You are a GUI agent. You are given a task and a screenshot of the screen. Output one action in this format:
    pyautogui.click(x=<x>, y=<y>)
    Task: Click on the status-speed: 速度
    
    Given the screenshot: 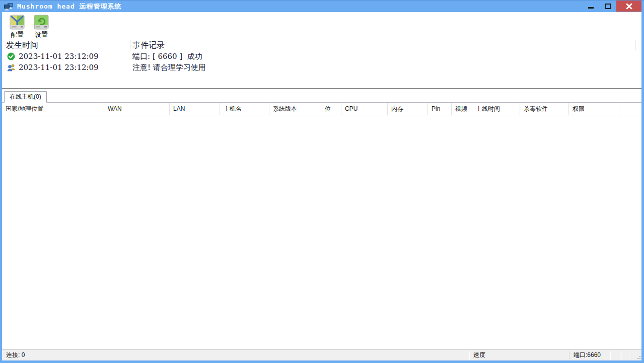 What is the action you would take?
    pyautogui.click(x=519, y=355)
    